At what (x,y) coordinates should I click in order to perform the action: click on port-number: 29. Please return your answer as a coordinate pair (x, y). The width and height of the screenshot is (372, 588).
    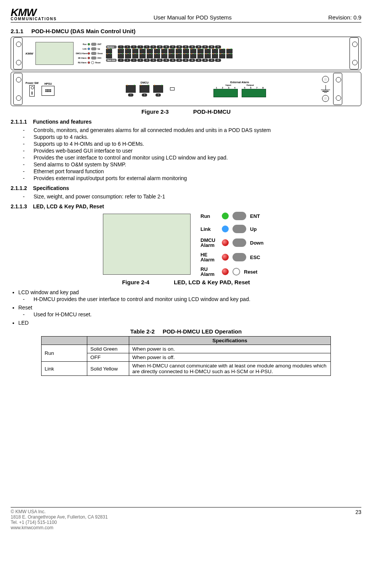
    Looking at the image, I should click on (212, 47).